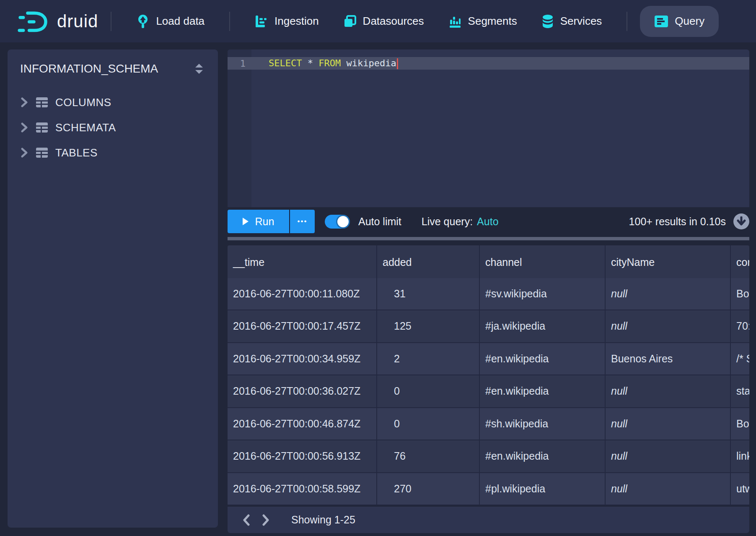 The image size is (756, 536). Describe the element at coordinates (489, 239) in the screenshot. I see `resize-splitter` at that location.